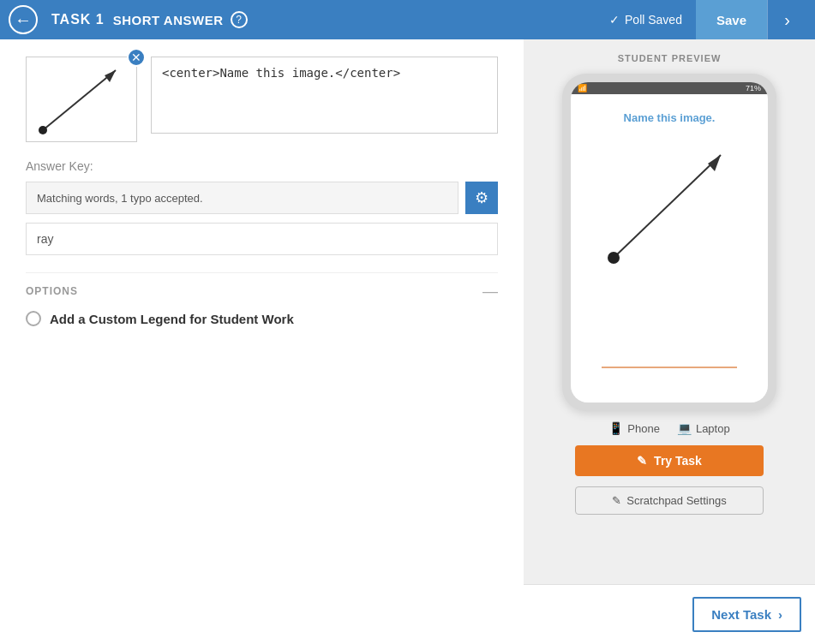 The width and height of the screenshot is (815, 644). Describe the element at coordinates (741, 615) in the screenshot. I see `next-task-label: Next Task` at that location.